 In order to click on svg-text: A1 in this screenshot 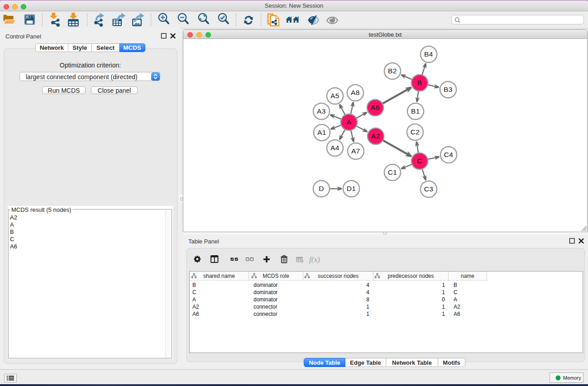, I will do `click(322, 132)`.